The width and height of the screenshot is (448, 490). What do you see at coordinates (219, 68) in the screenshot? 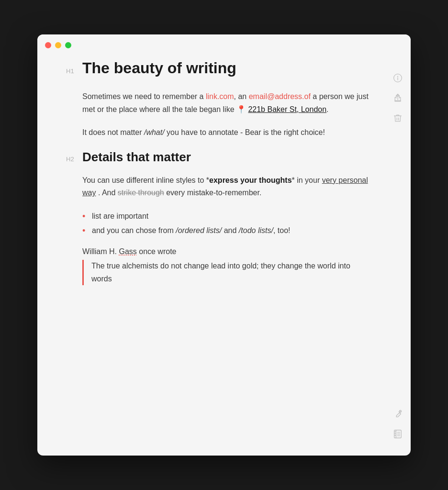
I see `h1-section: H1 The beauty of writing` at bounding box center [219, 68].